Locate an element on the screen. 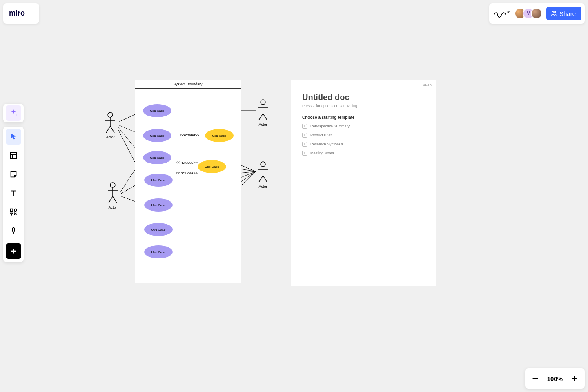 The height and width of the screenshot is (392, 588). reactions-icon is located at coordinates (501, 13).